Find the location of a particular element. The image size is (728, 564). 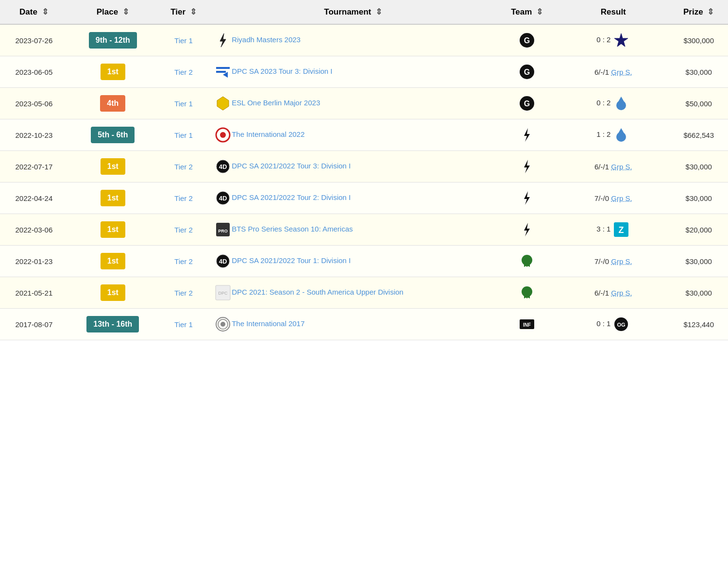

score-value: 7/-/0 is located at coordinates (602, 261).